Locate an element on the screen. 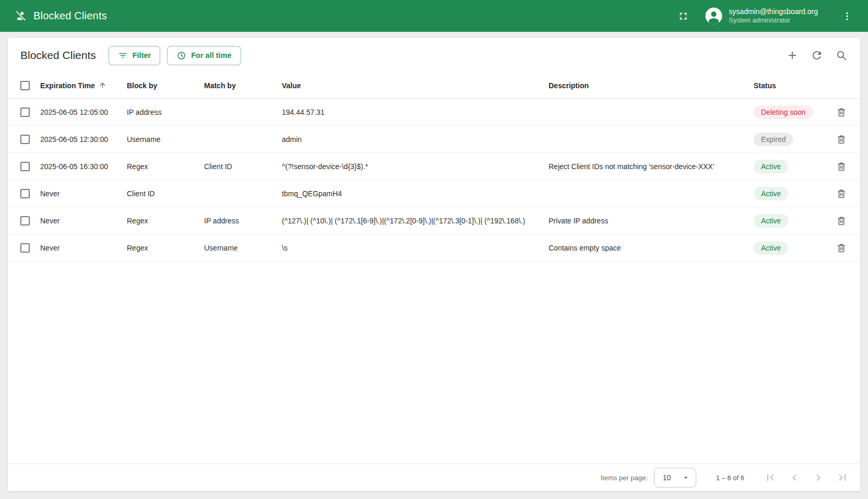 The height and width of the screenshot is (499, 868). cell-match-by: Username is located at coordinates (243, 248).